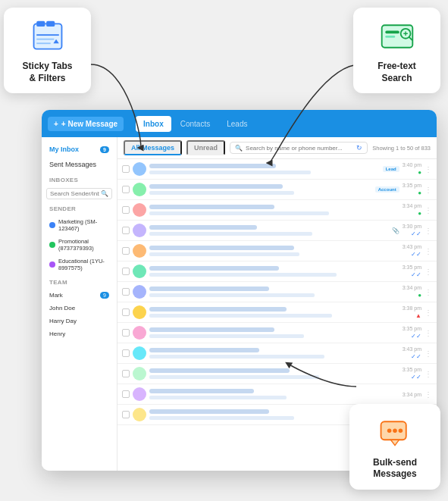 This screenshot has height=501, width=448. What do you see at coordinates (412, 189) in the screenshot?
I see `message-meta: 3:35 pm●` at bounding box center [412, 189].